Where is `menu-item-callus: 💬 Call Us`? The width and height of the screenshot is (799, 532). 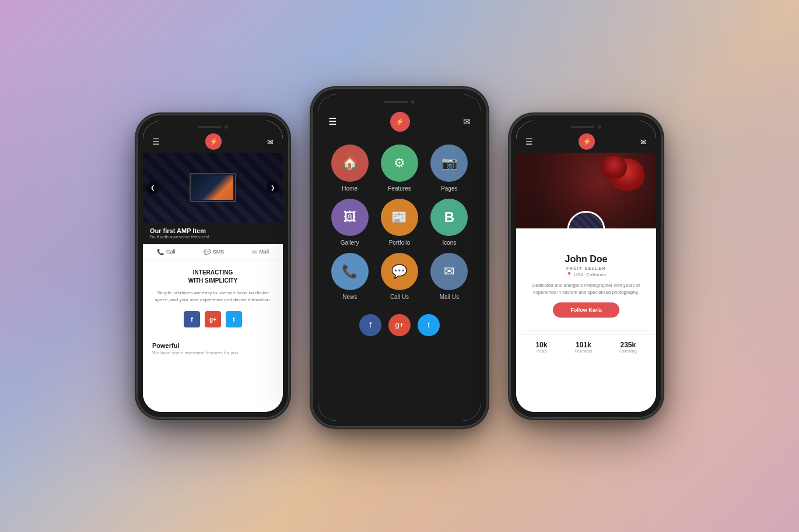
menu-item-callus: 💬 Call Us is located at coordinates (399, 276).